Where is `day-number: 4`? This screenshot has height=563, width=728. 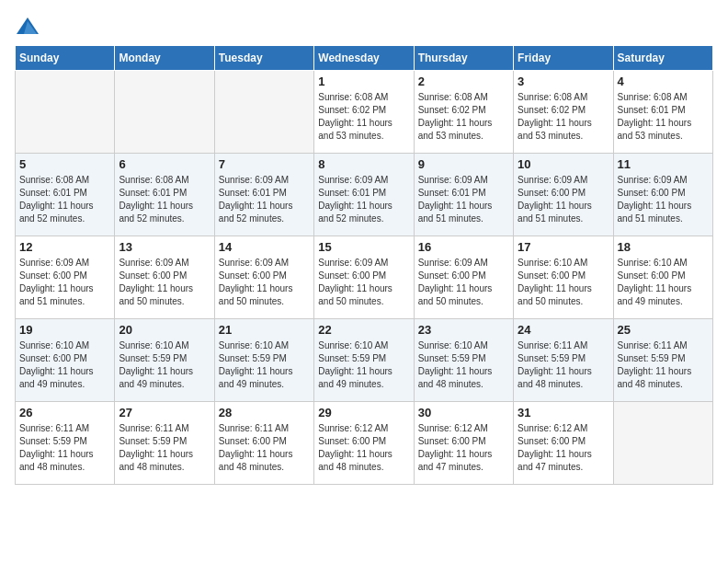
day-number: 4 is located at coordinates (664, 81).